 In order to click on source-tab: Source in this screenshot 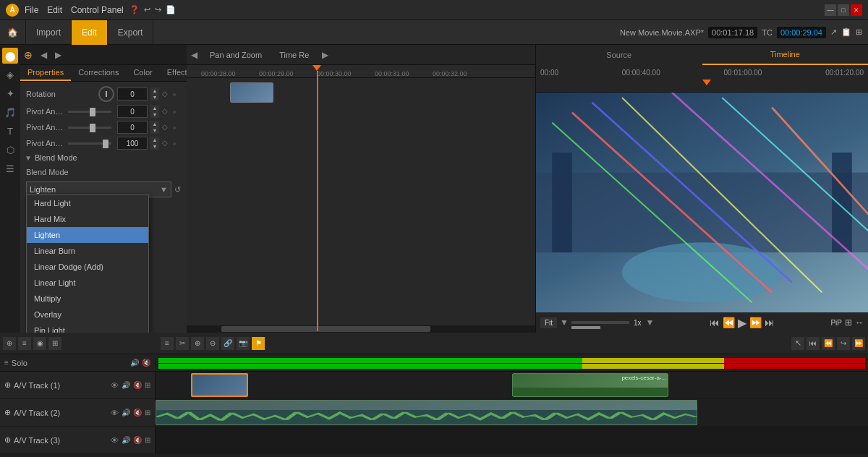, I will do `click(619, 55)`.